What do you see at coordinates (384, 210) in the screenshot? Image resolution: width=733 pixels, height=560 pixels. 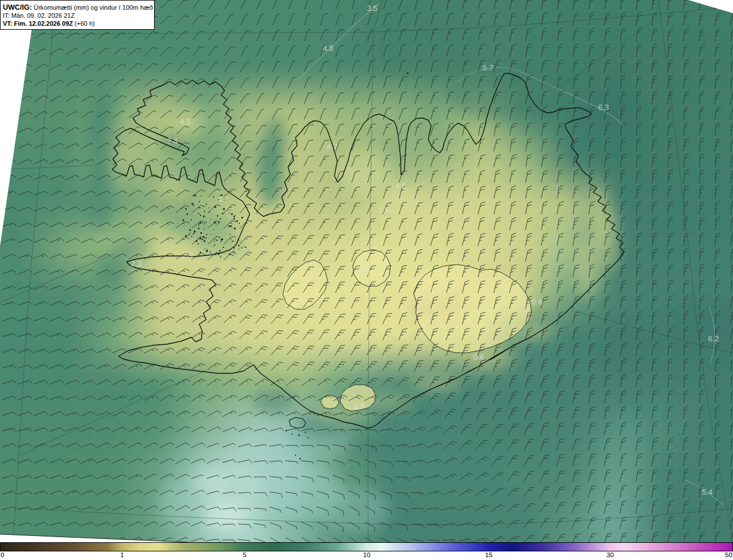 I see `svg-text: 1.6` at bounding box center [384, 210].